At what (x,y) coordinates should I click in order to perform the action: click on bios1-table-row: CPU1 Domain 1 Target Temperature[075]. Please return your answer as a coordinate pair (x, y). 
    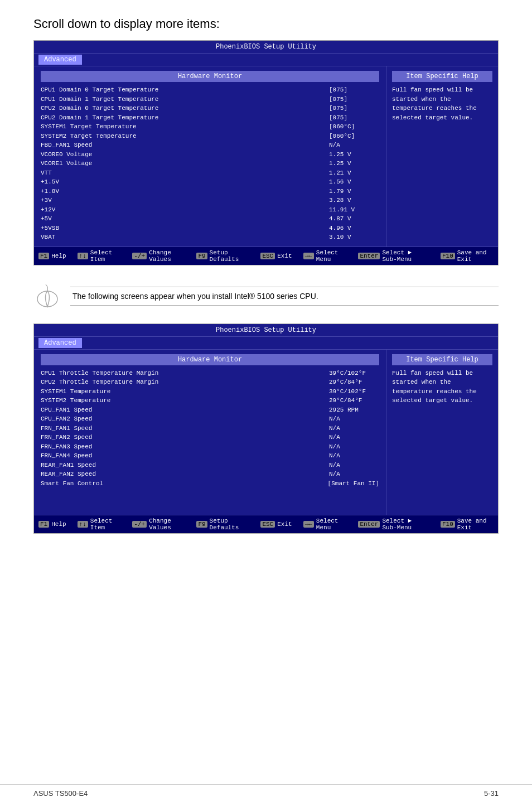
    Looking at the image, I should click on (210, 99).